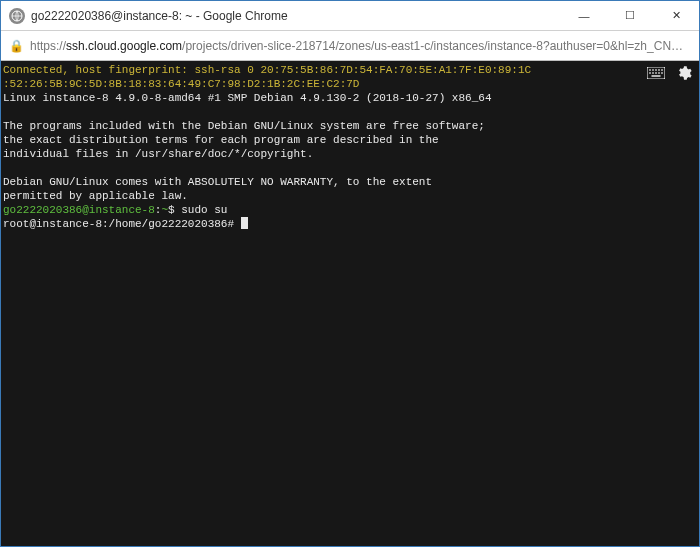 This screenshot has height=547, width=700. I want to click on url-scheme: https://, so click(48, 46).